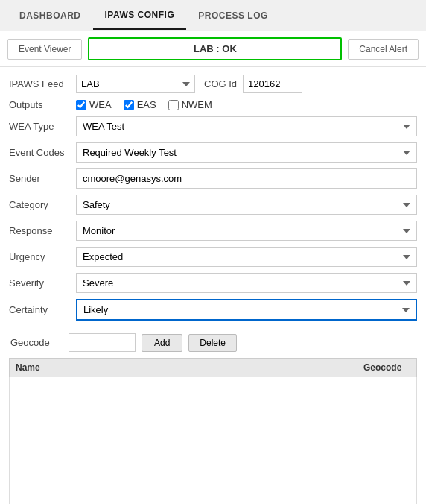 Image resolution: width=426 pixels, height=504 pixels. Describe the element at coordinates (247, 84) in the screenshot. I see `ipaws-feed-controls: LAB PROD COG Id` at that location.